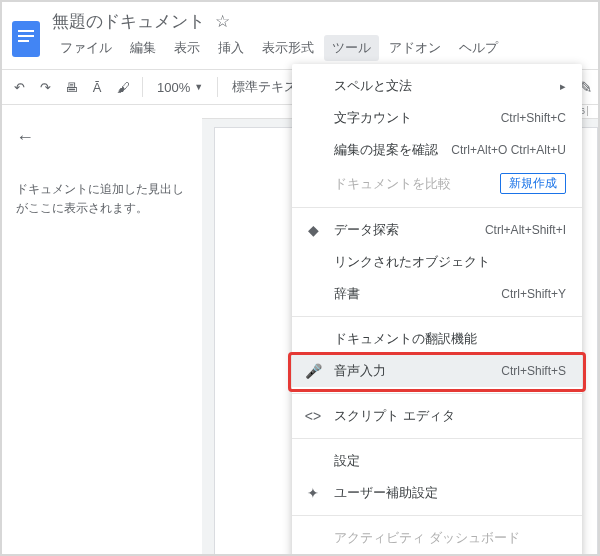  Describe the element at coordinates (313, 416) in the screenshot. I see `menu-item-icon: <>` at that location.